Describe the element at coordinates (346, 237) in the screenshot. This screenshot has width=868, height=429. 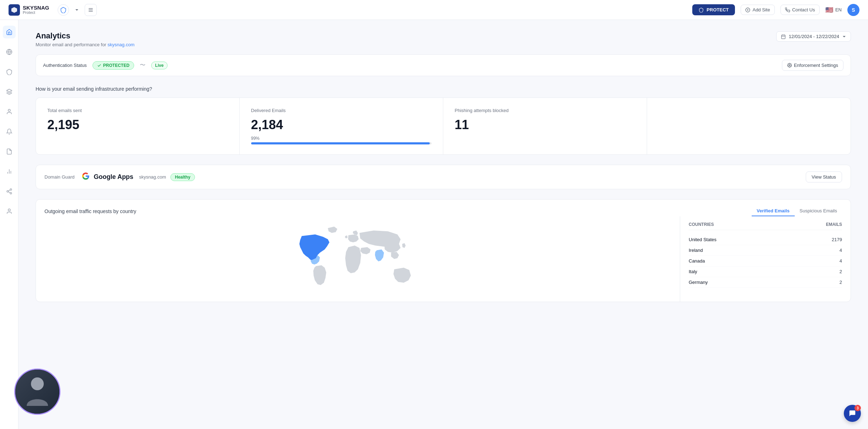
I see `uk-path` at that location.